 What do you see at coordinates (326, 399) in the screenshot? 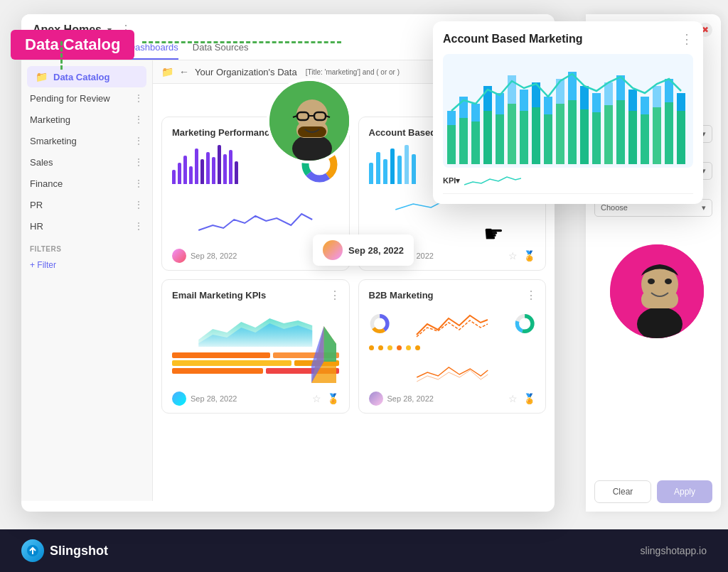
I see `card-actions-3: ☆ 🏅` at bounding box center [326, 399].